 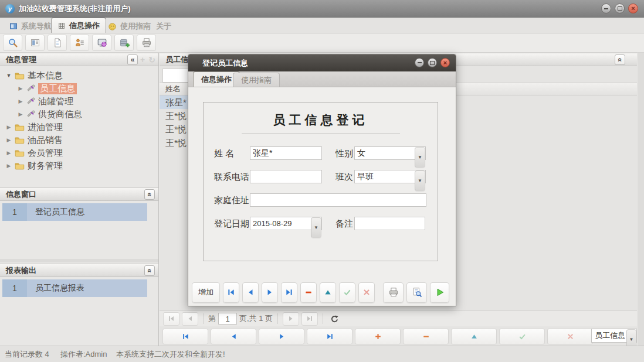 What do you see at coordinates (256, 80) in the screenshot?
I see `dialog-tab-user-guide: 使用指南` at bounding box center [256, 80].